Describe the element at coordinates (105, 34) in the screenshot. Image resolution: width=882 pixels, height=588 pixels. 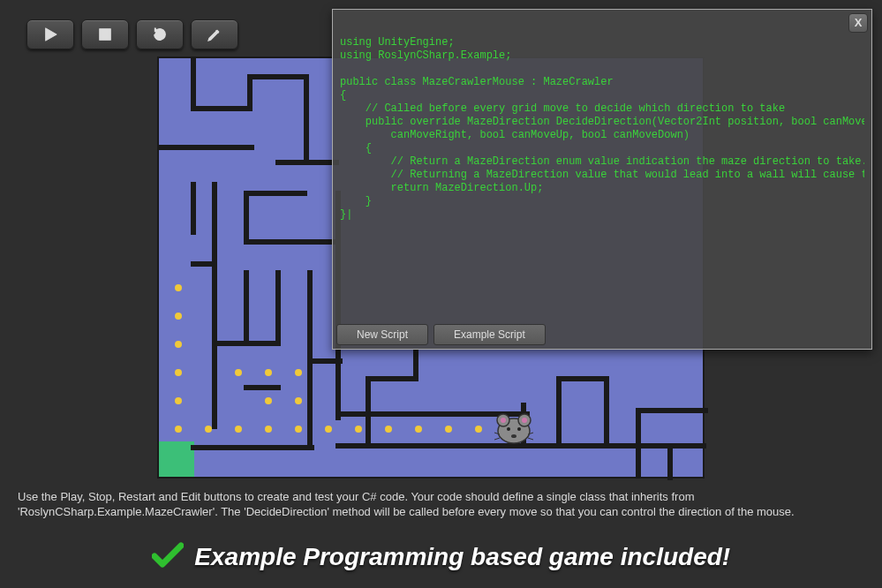
I see `stop-button` at that location.